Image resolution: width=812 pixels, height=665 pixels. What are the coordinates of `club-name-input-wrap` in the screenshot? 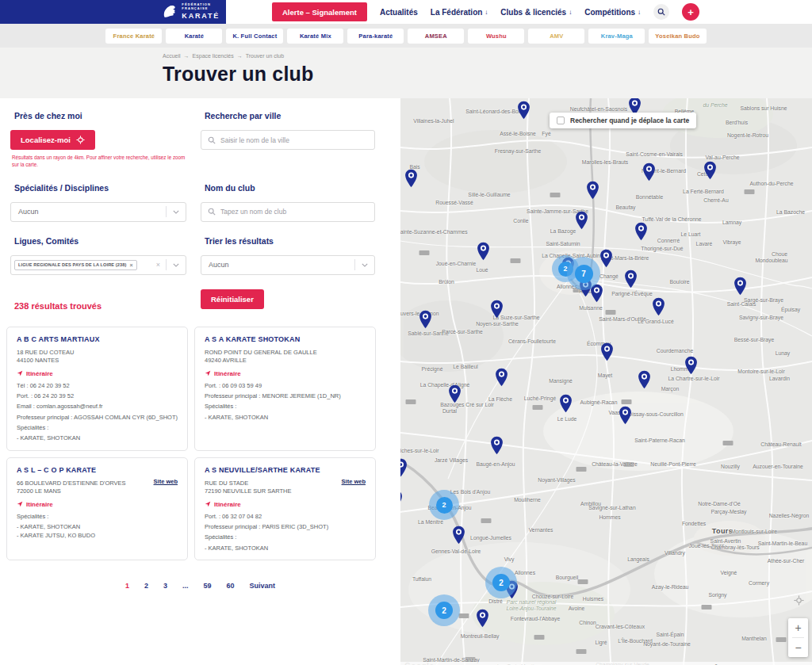 It's located at (288, 212).